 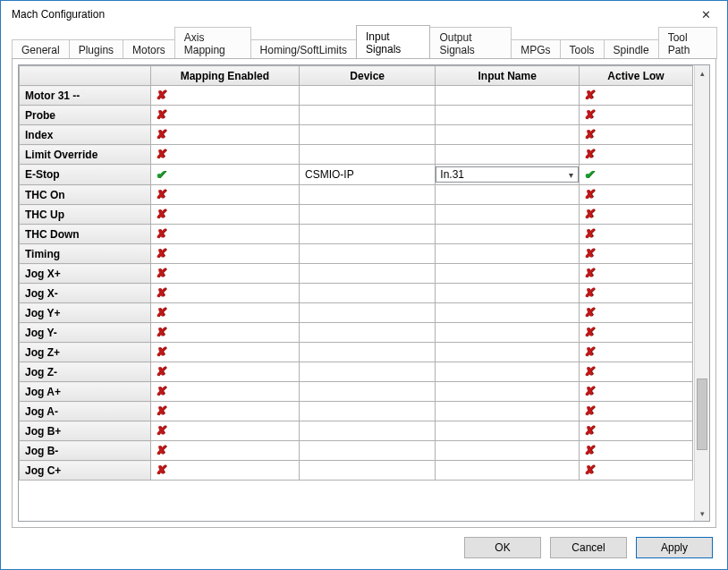 I want to click on column-header: Device, so click(x=368, y=76).